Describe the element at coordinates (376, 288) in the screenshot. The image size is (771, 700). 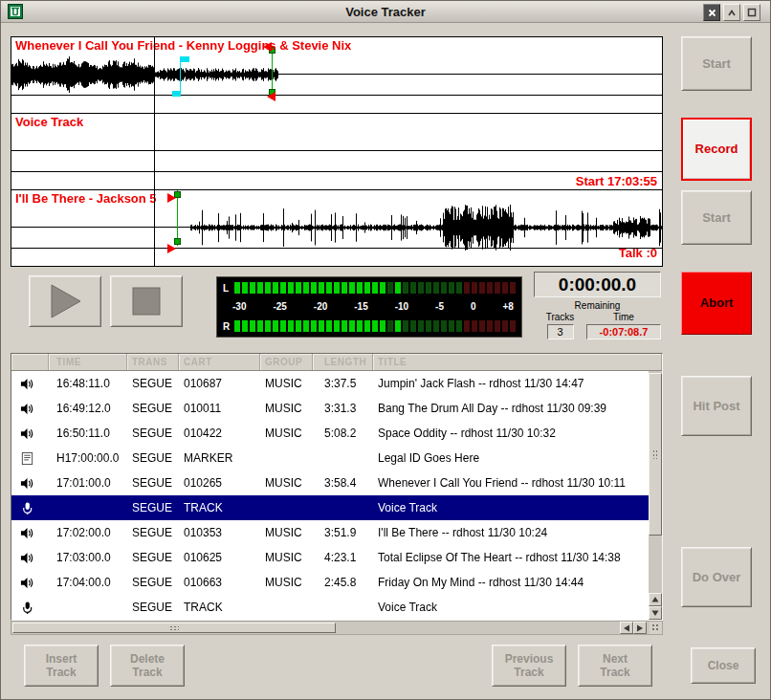
I see `meter-left-segments` at that location.